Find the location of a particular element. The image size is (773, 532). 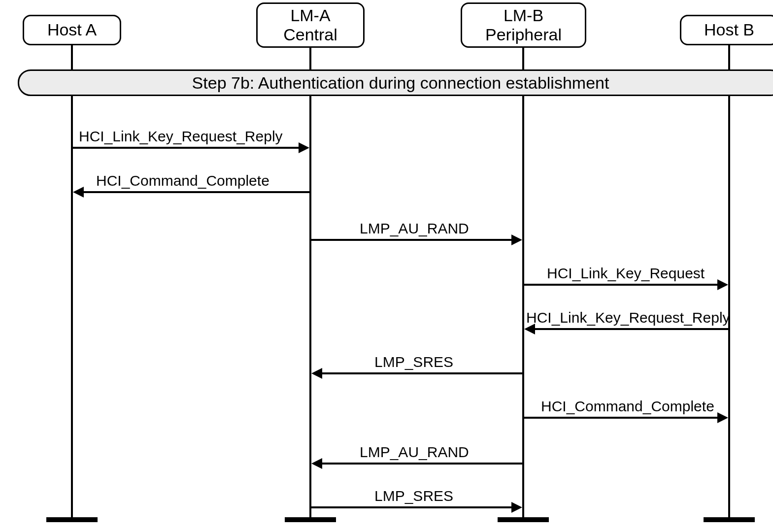

participant-host-b-label: Host B is located at coordinates (729, 30).